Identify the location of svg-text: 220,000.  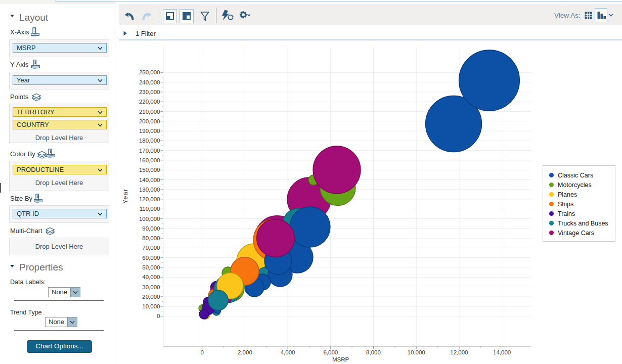
(150, 102).